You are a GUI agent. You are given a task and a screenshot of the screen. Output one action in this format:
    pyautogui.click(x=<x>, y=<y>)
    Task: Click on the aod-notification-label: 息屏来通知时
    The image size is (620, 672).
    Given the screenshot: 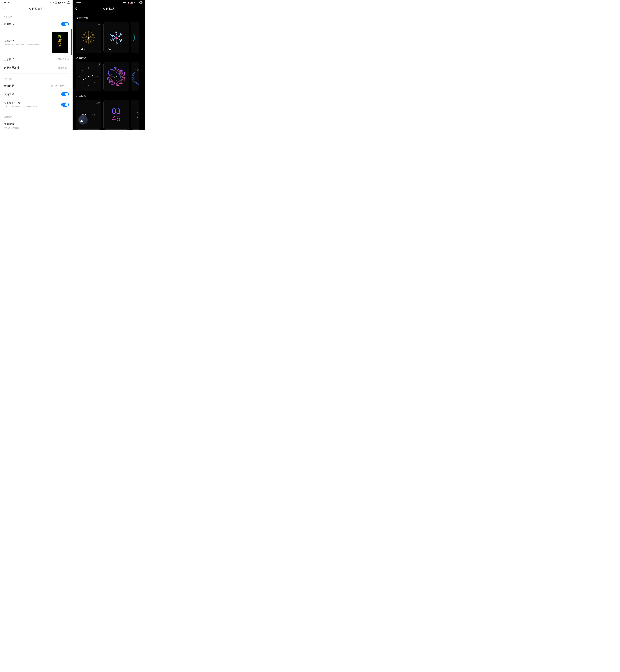 What is the action you would take?
    pyautogui.click(x=11, y=68)
    